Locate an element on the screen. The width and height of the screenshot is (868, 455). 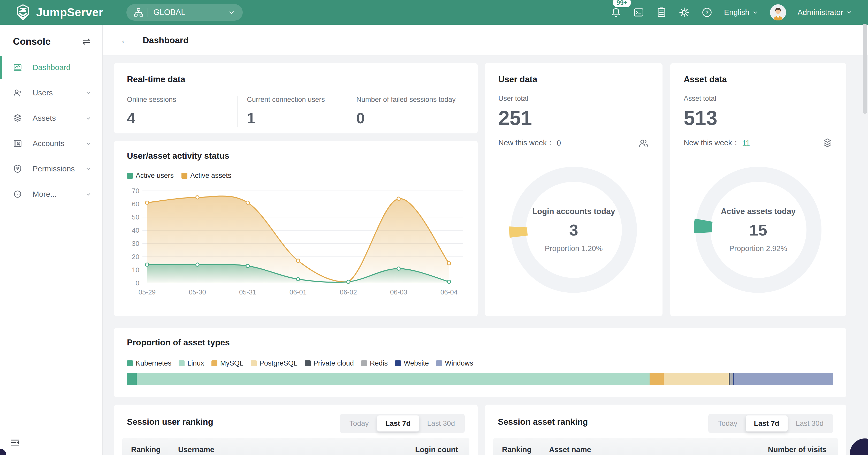
legend-website: Website is located at coordinates (412, 363).